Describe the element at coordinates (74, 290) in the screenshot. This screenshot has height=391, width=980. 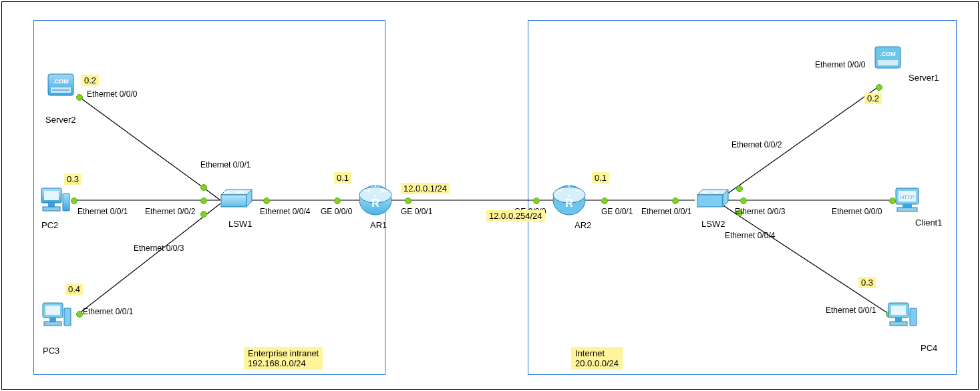
I see `pc3-ip: 0.4` at that location.